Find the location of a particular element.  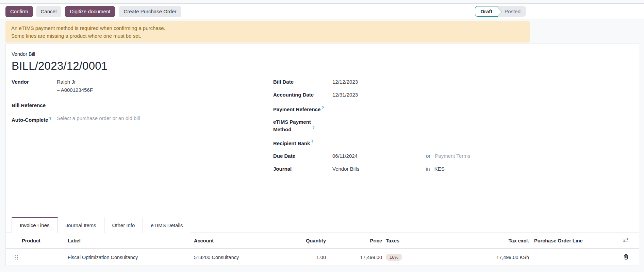

cell-label: Fiscal Optimization Consultancy is located at coordinates (131, 257).